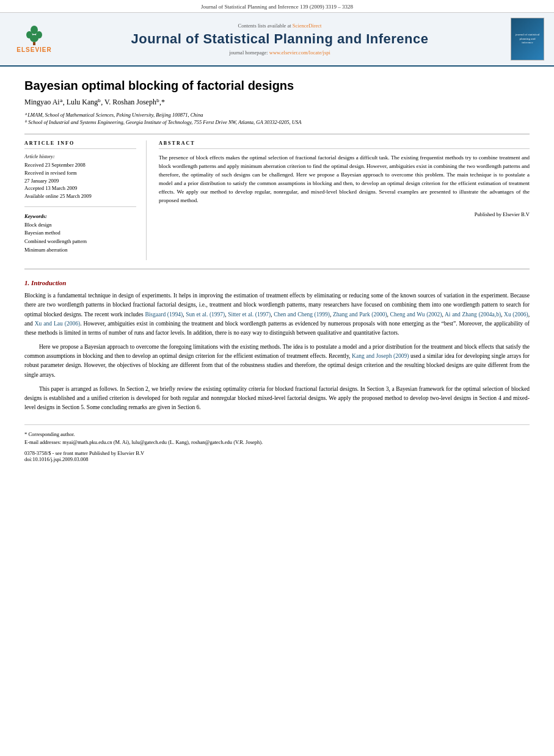 This screenshot has height=756, width=554. Describe the element at coordinates (344, 214) in the screenshot. I see `published-by: Published by Elsevier B.V` at that location.